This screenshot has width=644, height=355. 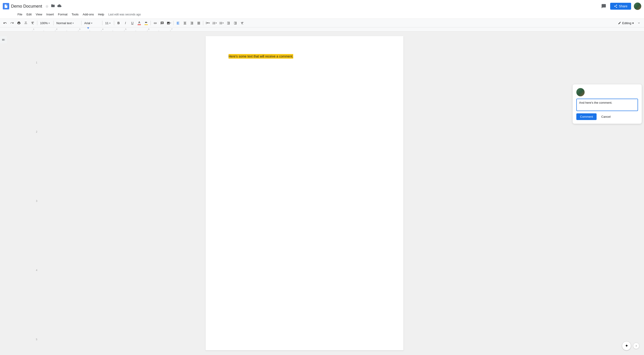 What do you see at coordinates (169, 23) in the screenshot?
I see `image-button: ▾` at bounding box center [169, 23].